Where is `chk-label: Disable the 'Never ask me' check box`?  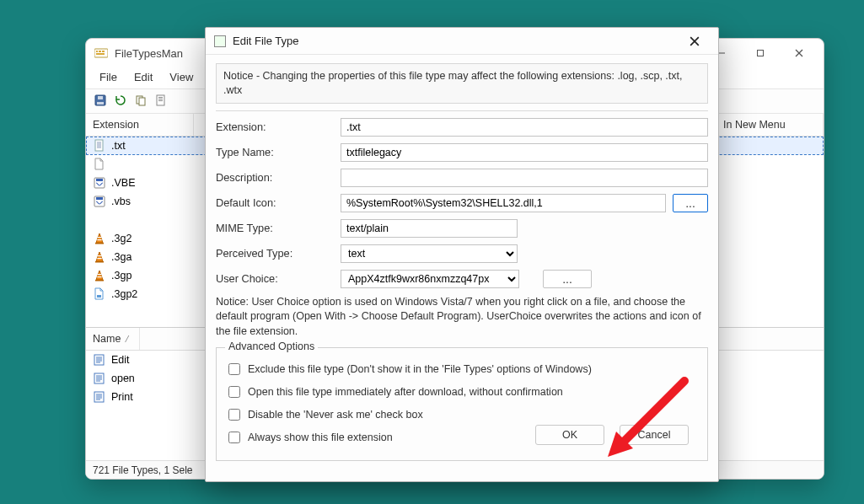
chk-label: Disable the 'Never ask me' check box is located at coordinates (335, 415).